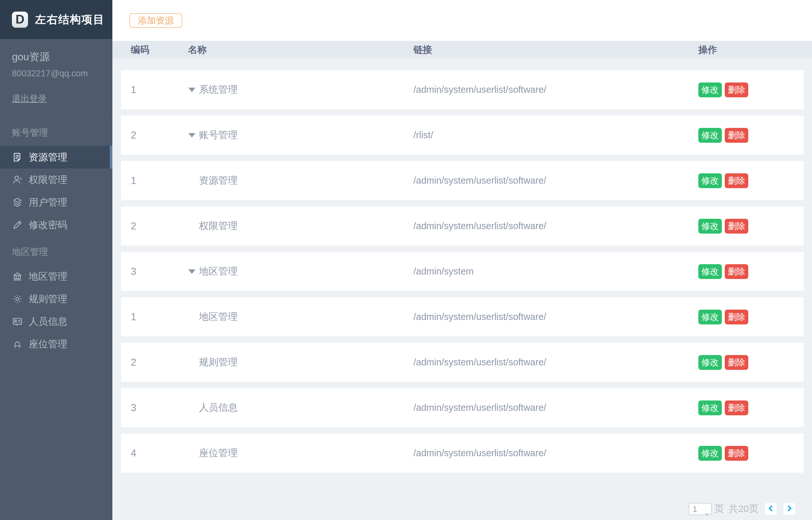 The image size is (812, 520). I want to click on row-link: /rlist/, so click(556, 135).